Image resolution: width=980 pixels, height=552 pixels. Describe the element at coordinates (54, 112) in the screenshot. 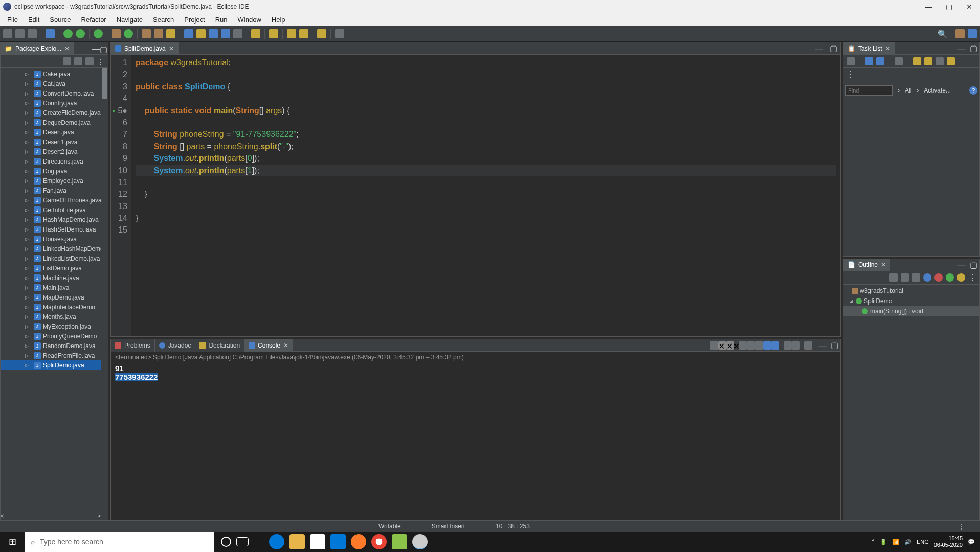

I see `explorer-file-item: CreateFileDemo.java` at that location.